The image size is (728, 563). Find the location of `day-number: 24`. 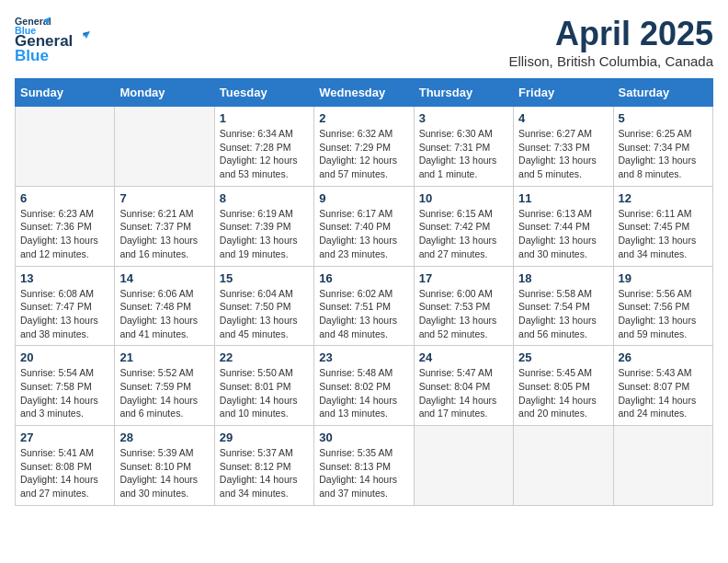

day-number: 24 is located at coordinates (463, 357).